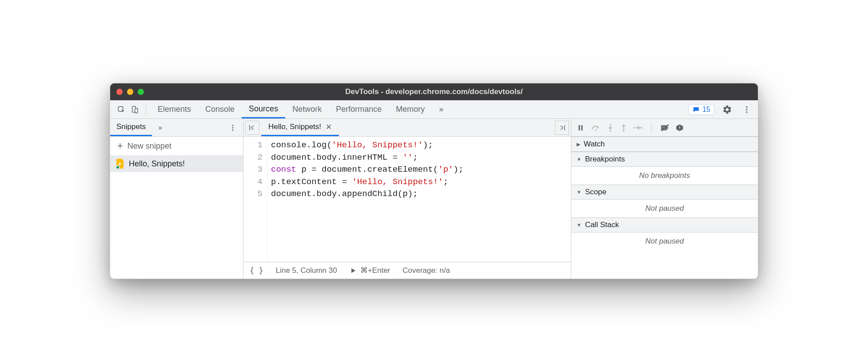 This screenshot has height=362, width=868. What do you see at coordinates (696, 110) in the screenshot?
I see `message-icon` at bounding box center [696, 110].